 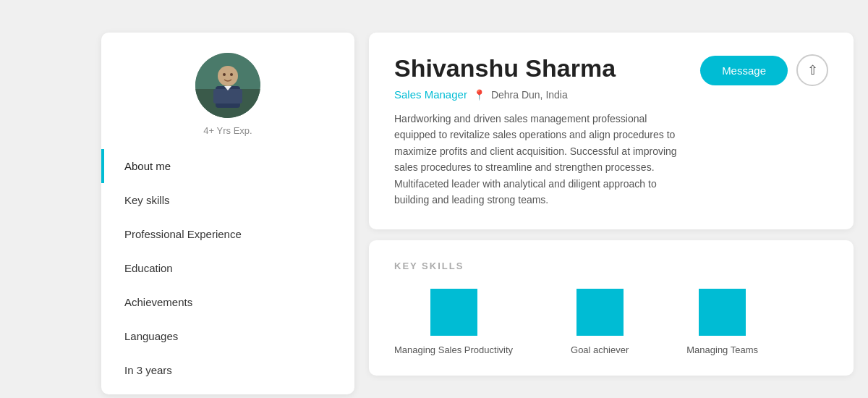 What do you see at coordinates (479, 95) in the screenshot?
I see `location-icon: 📍` at bounding box center [479, 95].